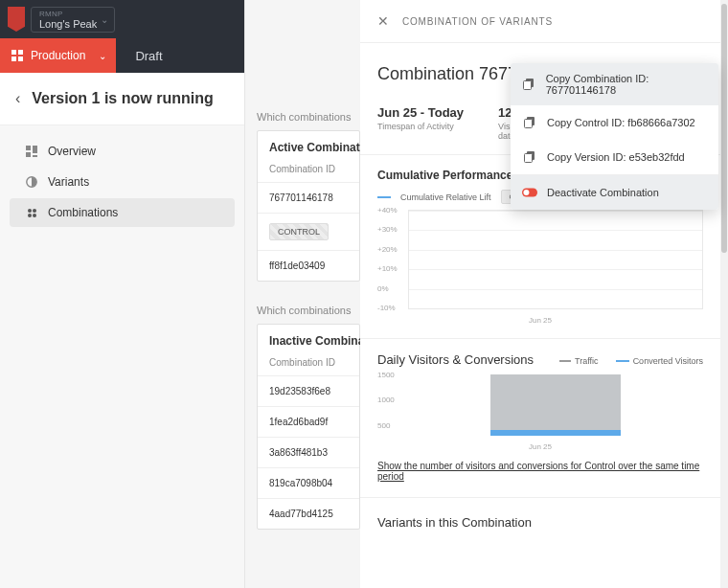  What do you see at coordinates (669, 361) in the screenshot?
I see `legend-label: Converted Visitors` at bounding box center [669, 361].